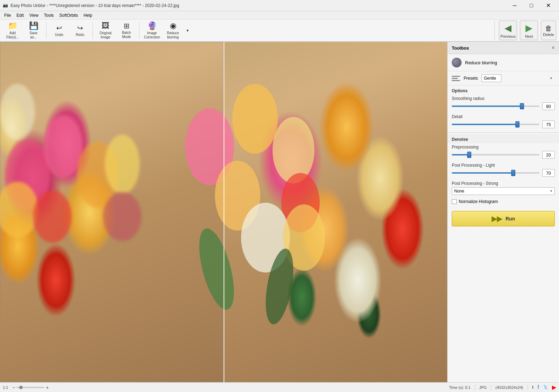 Image resolution: width=559 pixels, height=392 pixels. Describe the element at coordinates (460, 155) in the screenshot. I see `preprocessing-fill` at that location.